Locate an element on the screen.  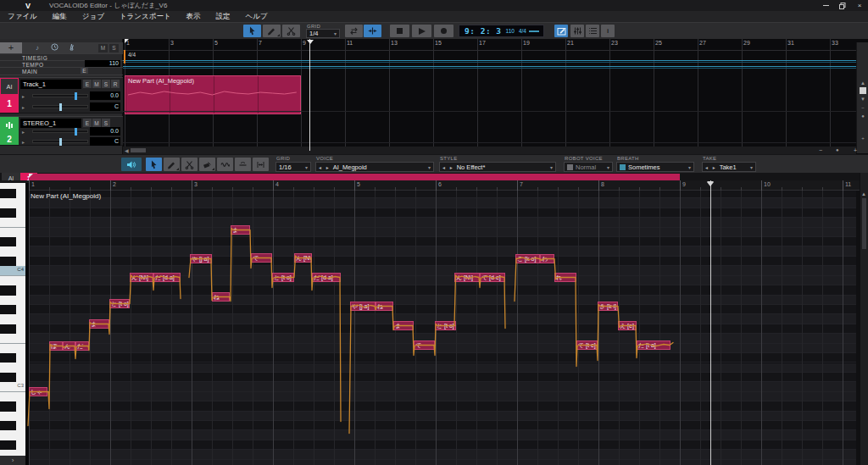
menu-item-3: トランスポート is located at coordinates (146, 17).